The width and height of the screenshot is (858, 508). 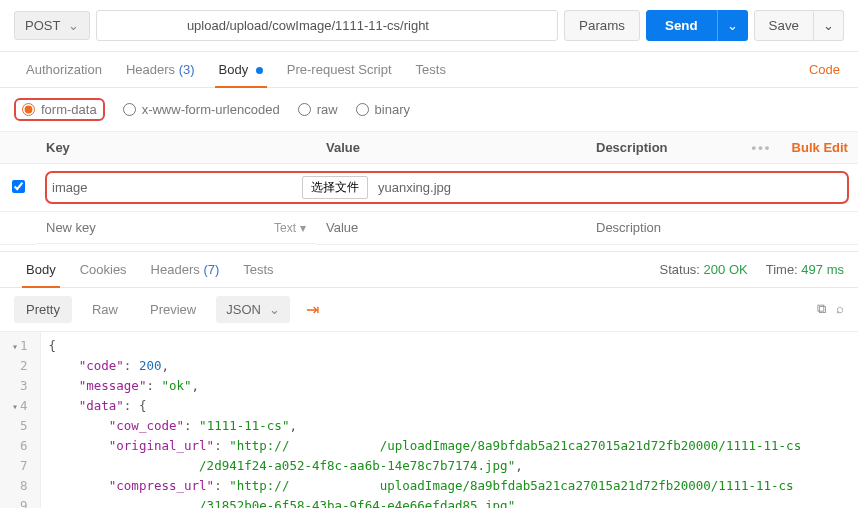 I want to click on bodytype-urlencoded-radio, so click(x=130, y=110).